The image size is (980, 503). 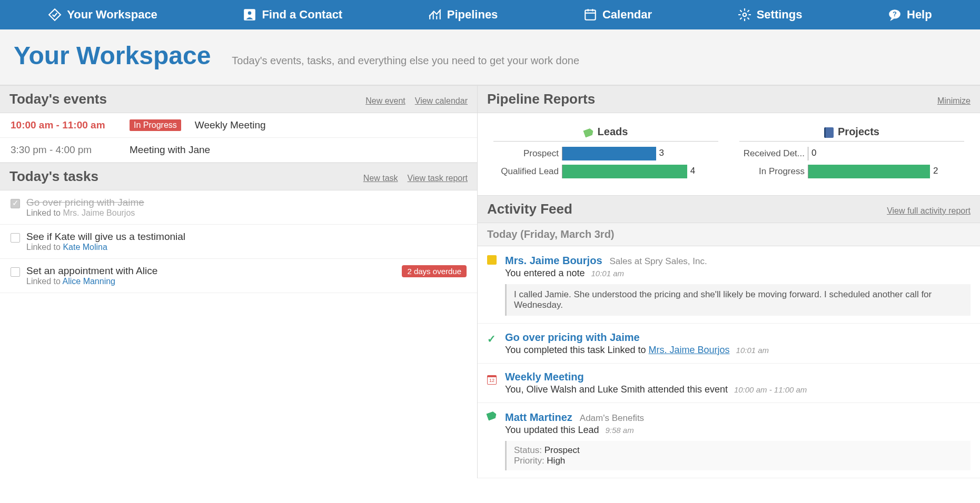 I want to click on nav-calendar: Calendar, so click(x=618, y=15).